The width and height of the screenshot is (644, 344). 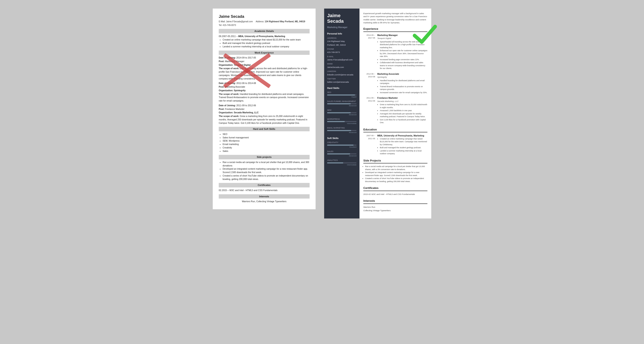 What do you see at coordinates (342, 72) in the screenshot?
I see `right-linkedin-label: LinkedIn` at bounding box center [342, 72].